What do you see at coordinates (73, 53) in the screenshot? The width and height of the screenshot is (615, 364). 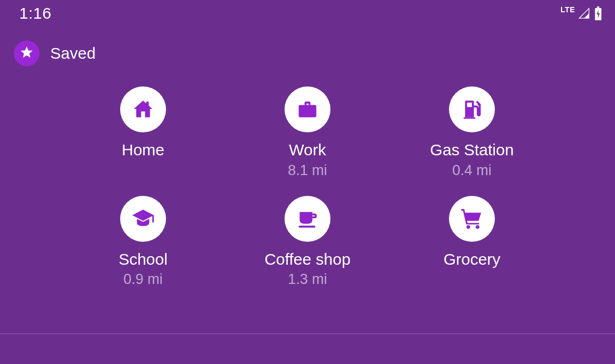 I see `page-title: Saved` at bounding box center [73, 53].